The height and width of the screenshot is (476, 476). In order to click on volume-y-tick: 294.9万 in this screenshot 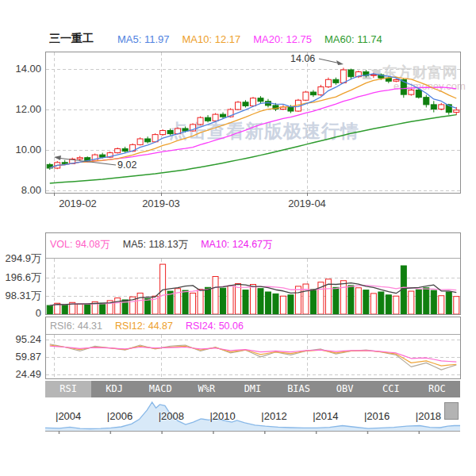, I will do `click(22, 259)`.